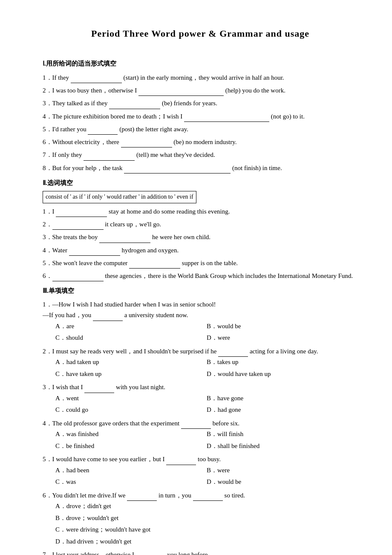 The image size is (392, 555). I want to click on opt-5-c: C．was, so click(131, 482).